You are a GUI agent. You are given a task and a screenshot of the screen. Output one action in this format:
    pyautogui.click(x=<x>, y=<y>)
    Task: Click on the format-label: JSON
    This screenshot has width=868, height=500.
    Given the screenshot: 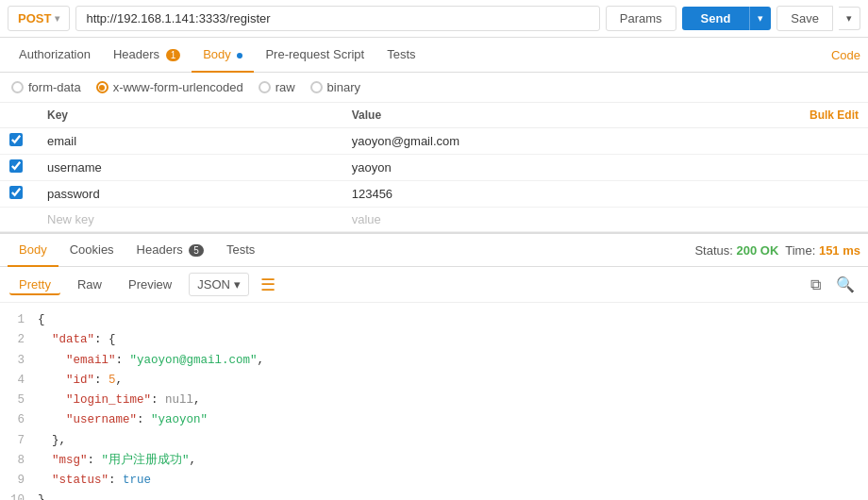 What is the action you would take?
    pyautogui.click(x=213, y=285)
    